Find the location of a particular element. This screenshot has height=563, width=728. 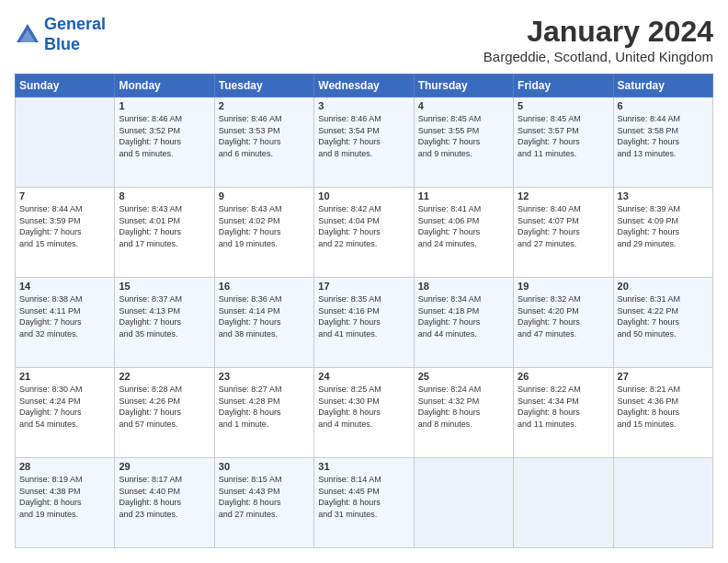

day-number: 9 is located at coordinates (265, 196).